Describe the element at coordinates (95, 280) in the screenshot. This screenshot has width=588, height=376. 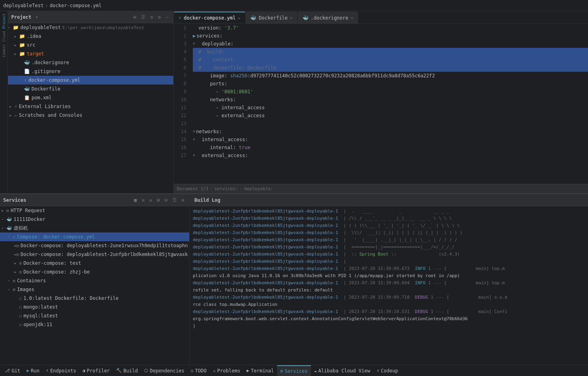
I see `services-panel: Services ■ ≡ ⇄ ⊞ ⊟ ☰ ⊕ ▶ ⊞ HTTP Request …` at that location.